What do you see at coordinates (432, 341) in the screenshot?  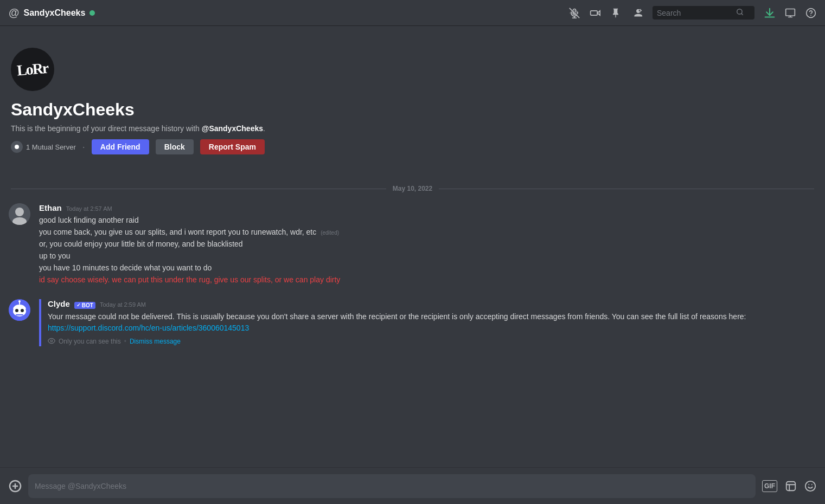 I see `clyde-ephemeral-info: Only you can see this • Dismiss message` at bounding box center [432, 341].